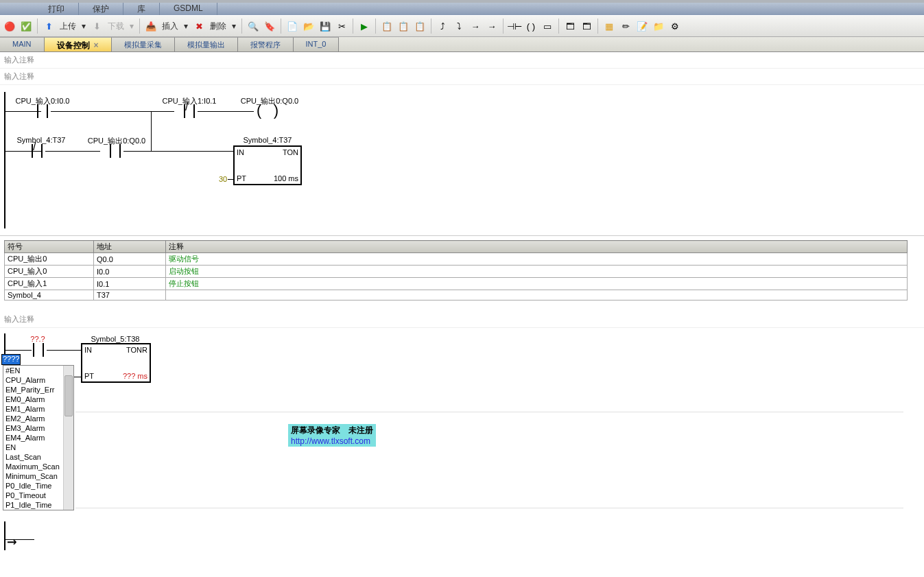 The height and width of the screenshot is (577, 924). Describe the element at coordinates (97, 26) in the screenshot. I see `download-arrow-icon: ⬇` at that location.